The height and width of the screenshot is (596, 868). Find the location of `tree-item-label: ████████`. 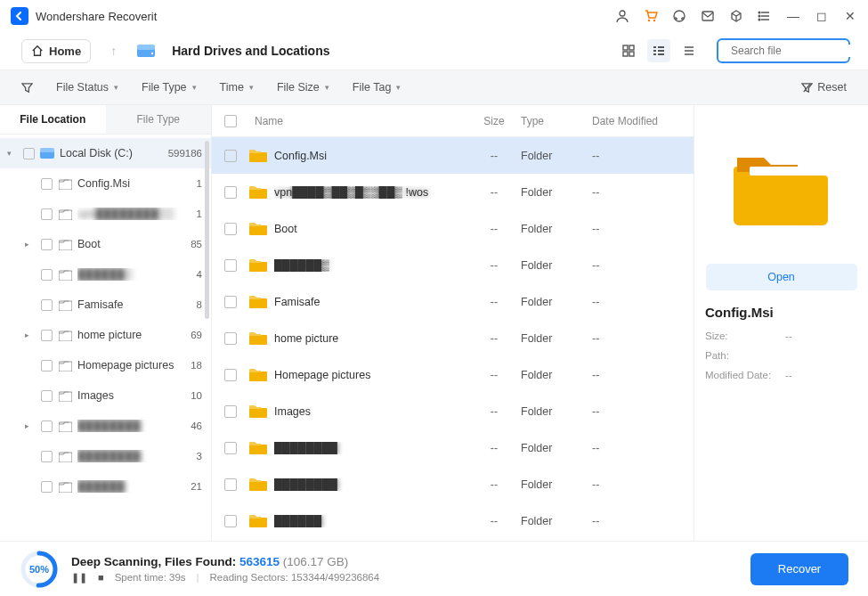

tree-item-label: ████████ is located at coordinates (132, 426).